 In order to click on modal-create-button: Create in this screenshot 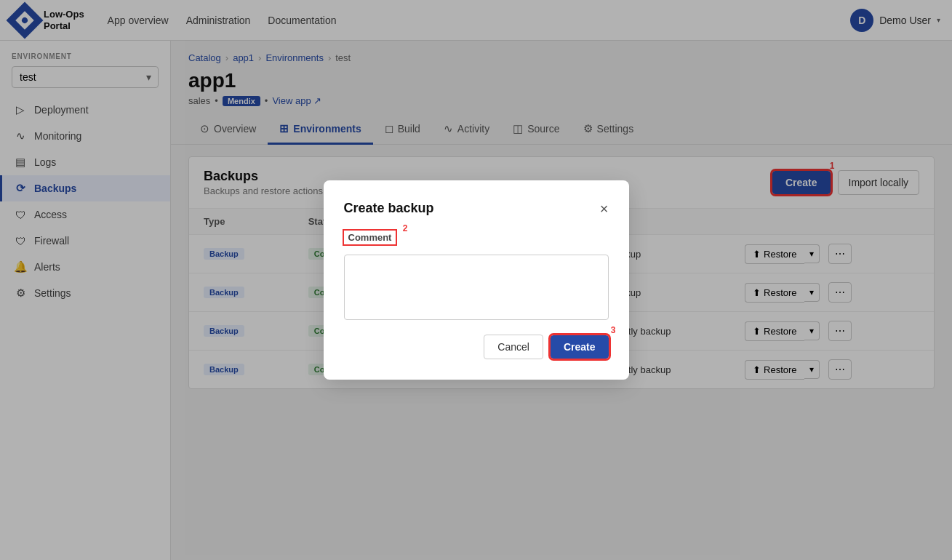, I will do `click(580, 347)`.